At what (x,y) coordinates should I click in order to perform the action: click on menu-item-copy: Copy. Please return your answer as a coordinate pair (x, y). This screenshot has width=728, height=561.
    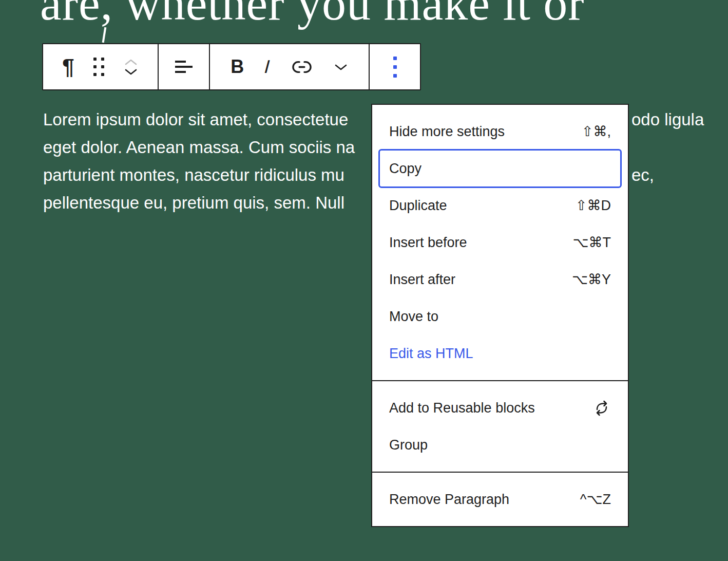
    Looking at the image, I should click on (500, 169).